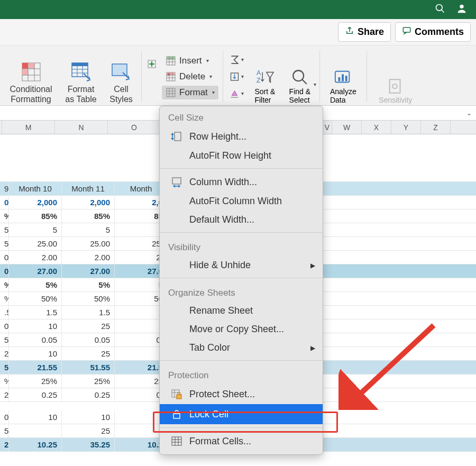 The height and width of the screenshot is (466, 476). What do you see at coordinates (300, 76) in the screenshot?
I see `find-select-button: ▾ Find & Select` at bounding box center [300, 76].